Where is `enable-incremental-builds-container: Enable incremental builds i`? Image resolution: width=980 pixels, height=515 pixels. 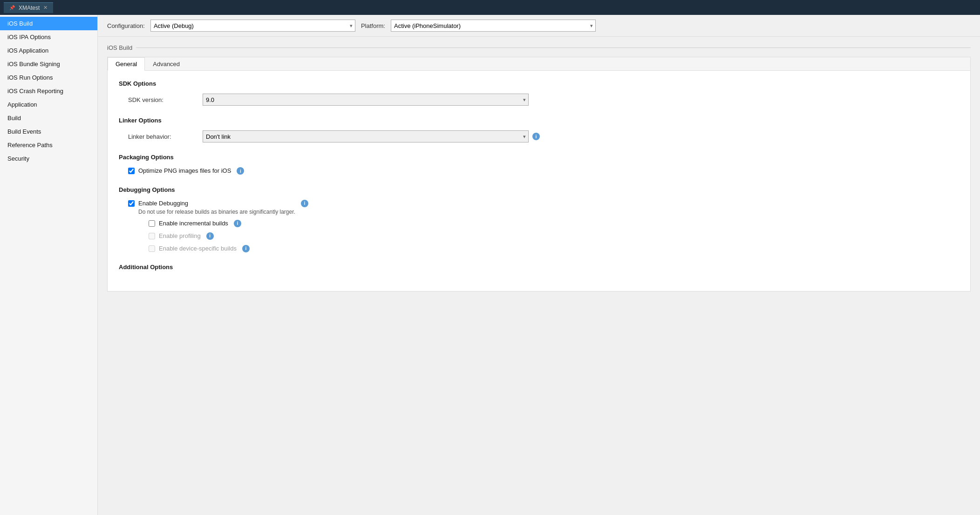 enable-incremental-builds-container: Enable incremental builds i is located at coordinates (195, 224).